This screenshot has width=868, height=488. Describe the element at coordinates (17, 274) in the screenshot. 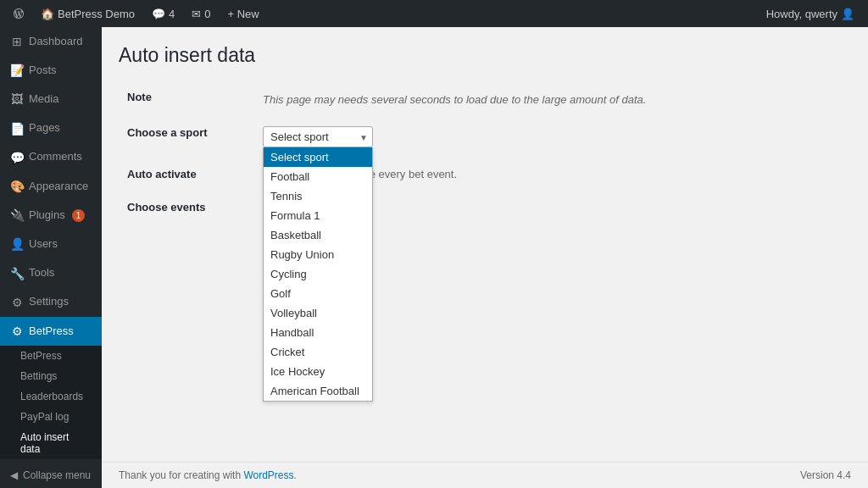

I see `tools-icon: 🔧` at that location.